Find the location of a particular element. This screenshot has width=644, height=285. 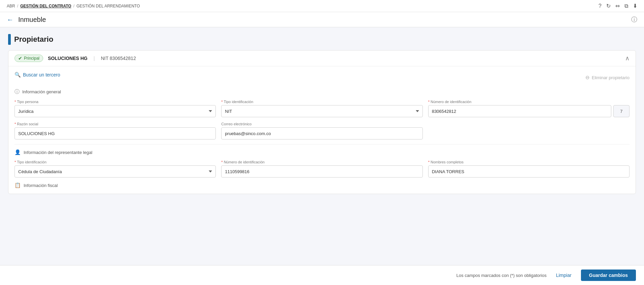

delete-propietario-link: ⊖ Eliminar propietario is located at coordinates (608, 77).